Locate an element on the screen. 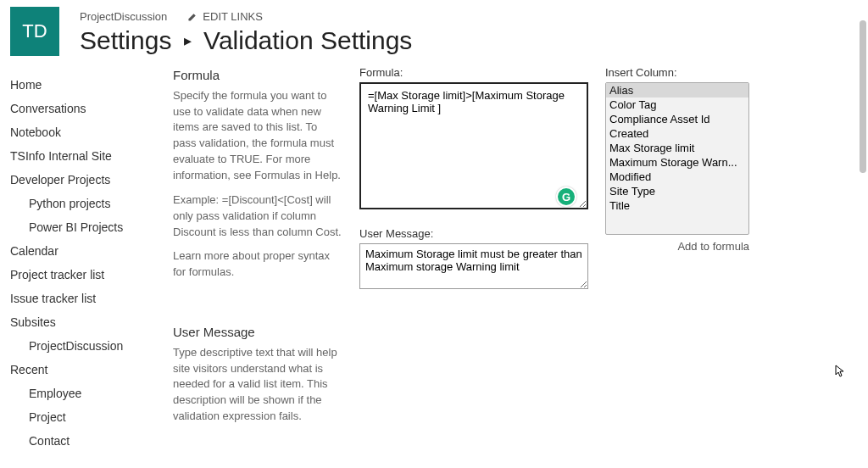 Image resolution: width=868 pixels, height=468 pixels. pencil-icon is located at coordinates (192, 17).